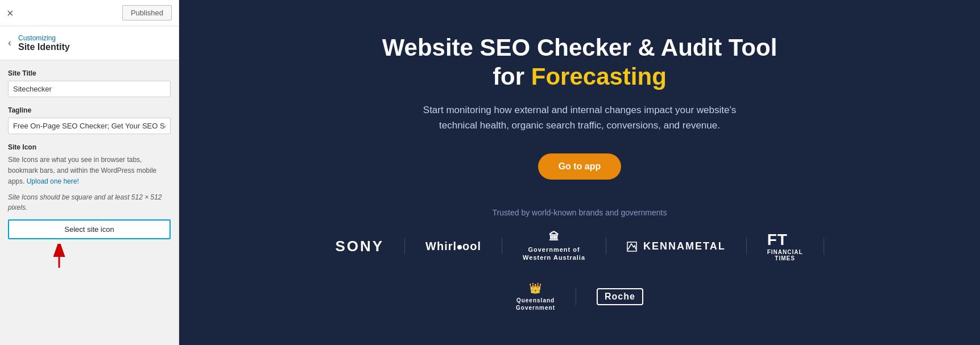  Describe the element at coordinates (580, 167) in the screenshot. I see `cta-button: Go to app` at that location.